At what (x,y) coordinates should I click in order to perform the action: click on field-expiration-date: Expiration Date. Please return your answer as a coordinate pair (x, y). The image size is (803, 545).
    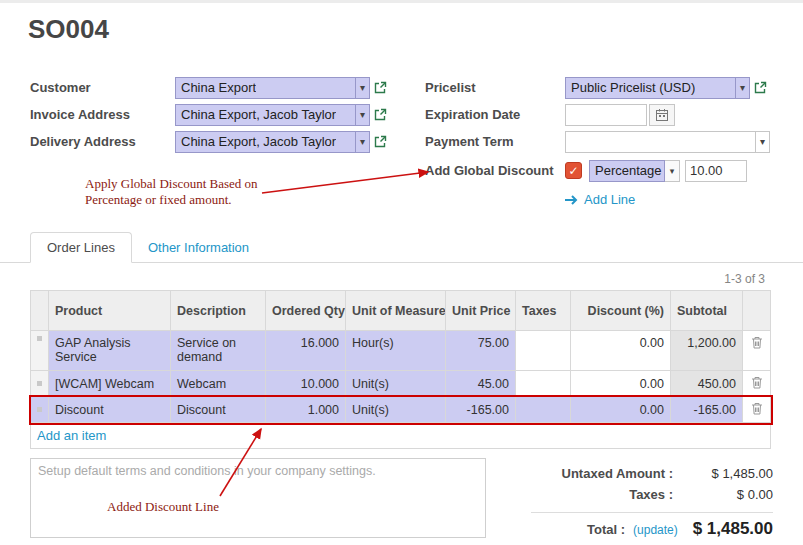
    Looking at the image, I should click on (601, 114).